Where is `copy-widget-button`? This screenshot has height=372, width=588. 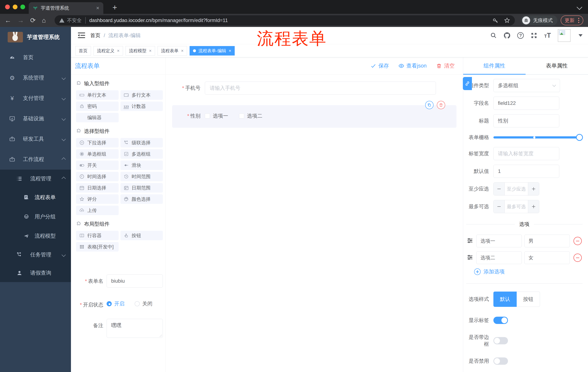 copy-widget-button is located at coordinates (429, 105).